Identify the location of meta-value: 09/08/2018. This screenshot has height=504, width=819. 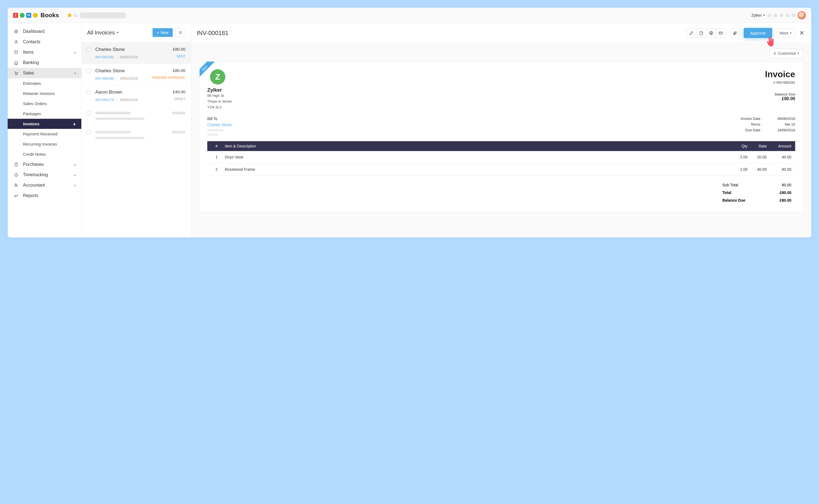
(783, 119).